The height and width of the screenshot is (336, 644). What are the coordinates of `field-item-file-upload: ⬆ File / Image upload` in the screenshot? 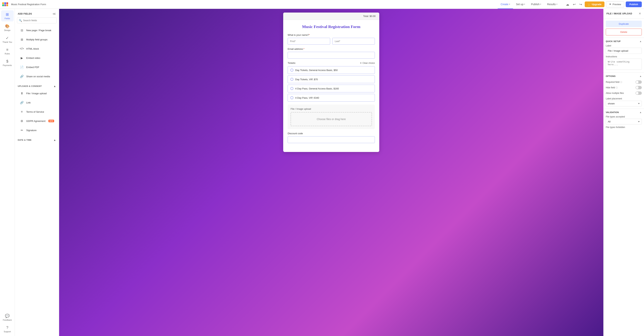 It's located at (37, 93).